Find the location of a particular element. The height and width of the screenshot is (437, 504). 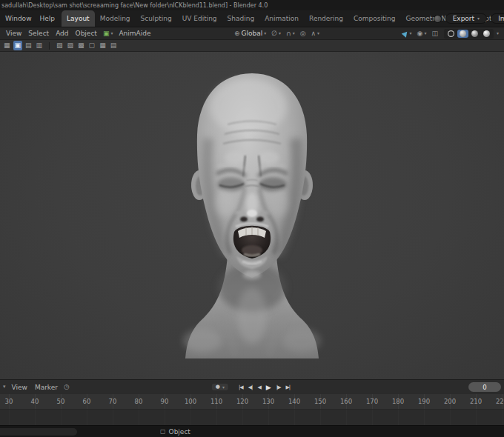

extensions-icon is located at coordinates (437, 19).